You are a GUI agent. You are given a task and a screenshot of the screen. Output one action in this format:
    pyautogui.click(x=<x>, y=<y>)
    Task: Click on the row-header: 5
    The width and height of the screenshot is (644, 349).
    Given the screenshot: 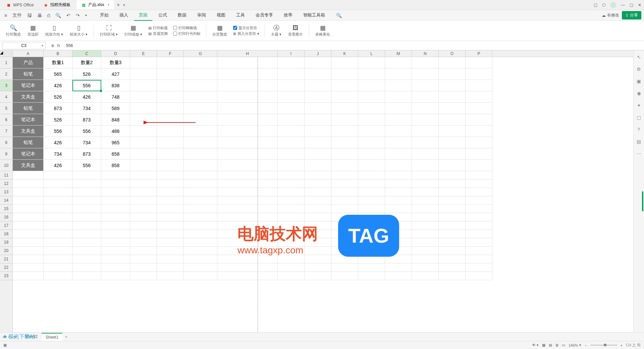 What is the action you would take?
    pyautogui.click(x=6, y=108)
    